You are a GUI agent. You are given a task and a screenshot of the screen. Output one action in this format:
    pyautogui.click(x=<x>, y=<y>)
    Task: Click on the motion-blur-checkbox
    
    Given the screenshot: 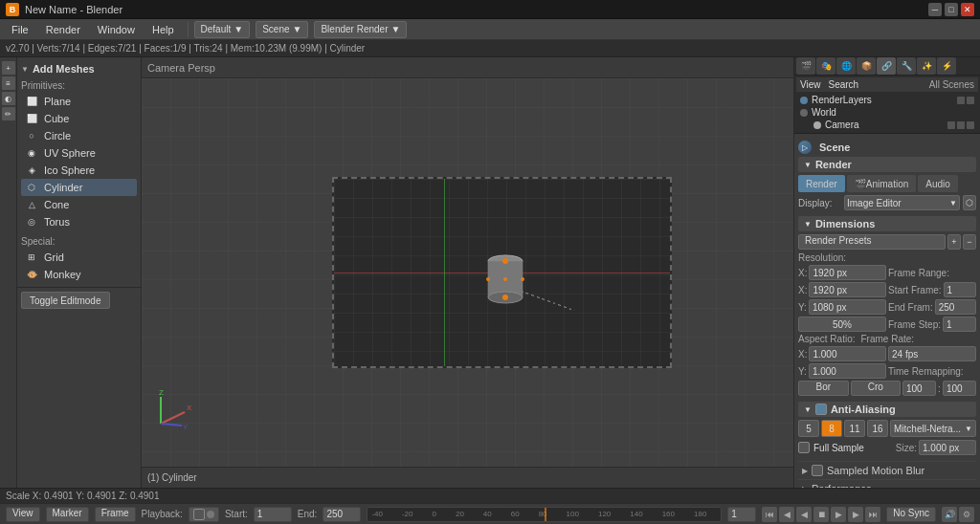 What is the action you would take?
    pyautogui.click(x=817, y=470)
    